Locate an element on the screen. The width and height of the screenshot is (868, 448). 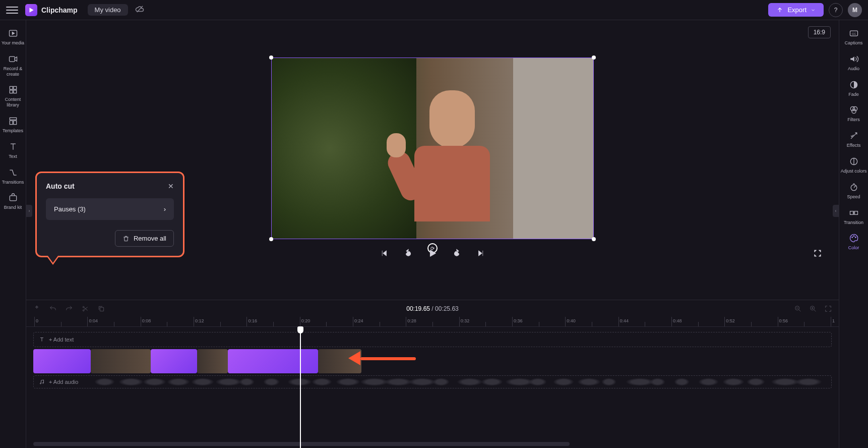
sidebar-item-color: Color is located at coordinates (854, 242).